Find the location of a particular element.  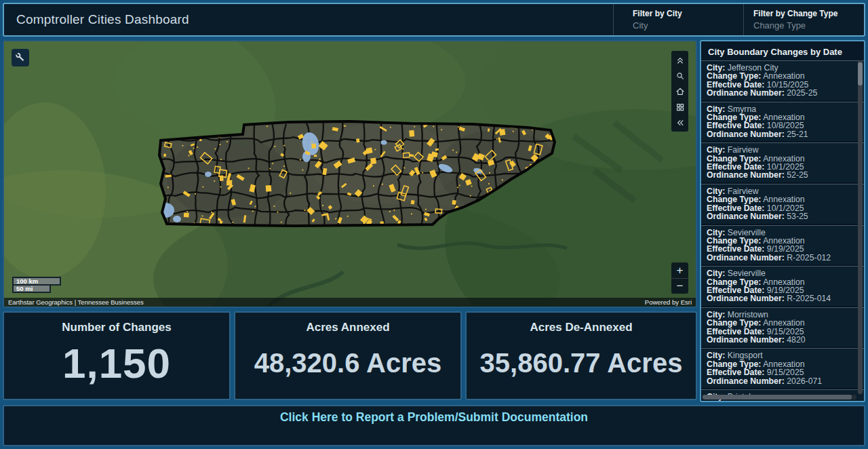

home-icon is located at coordinates (680, 92).